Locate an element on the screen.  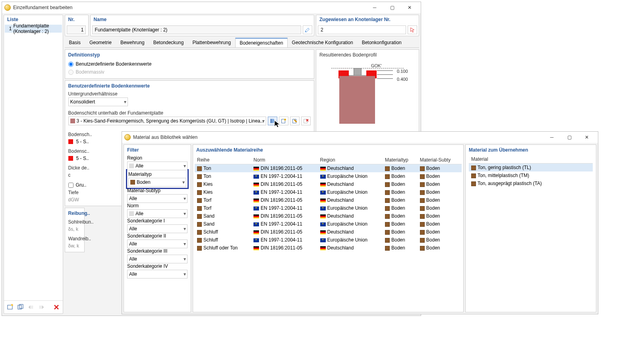
filter-title: Filter is located at coordinates (157, 150).